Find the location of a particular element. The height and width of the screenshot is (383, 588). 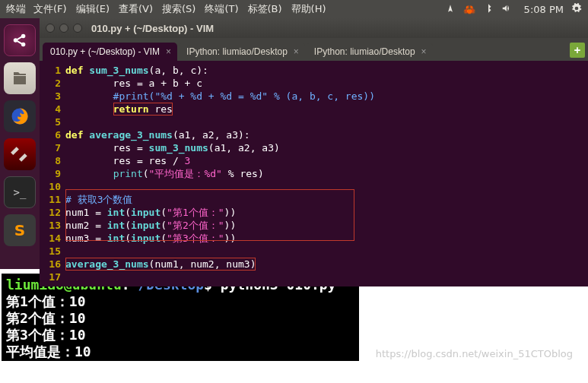

app-name: 终端 is located at coordinates (16, 9).